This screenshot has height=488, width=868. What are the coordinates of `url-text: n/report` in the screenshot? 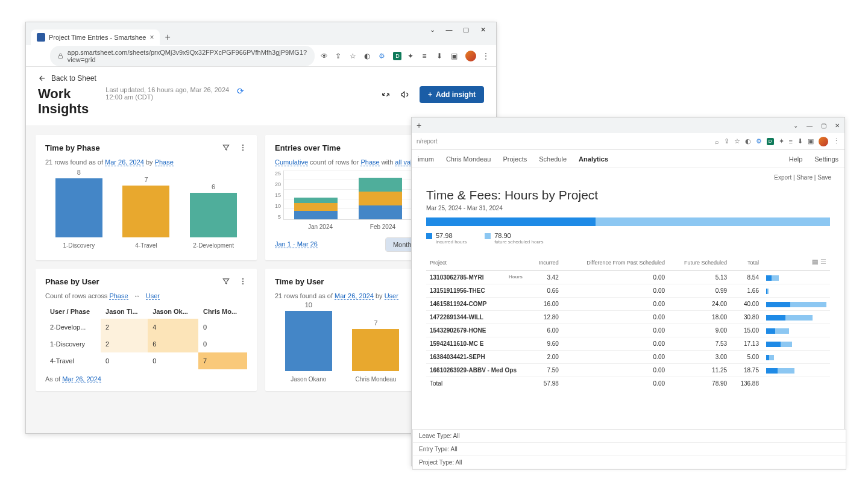 It's located at (427, 141).